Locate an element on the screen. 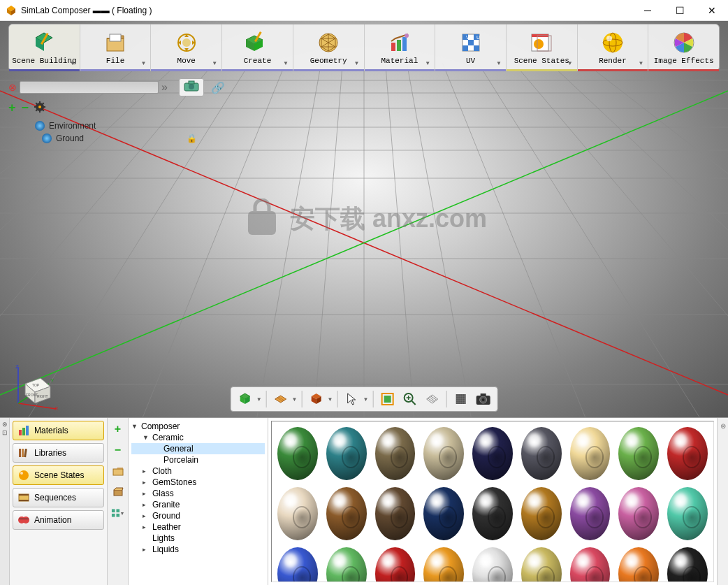 The height and width of the screenshot is (585, 728). snapshot-button is located at coordinates (483, 399).